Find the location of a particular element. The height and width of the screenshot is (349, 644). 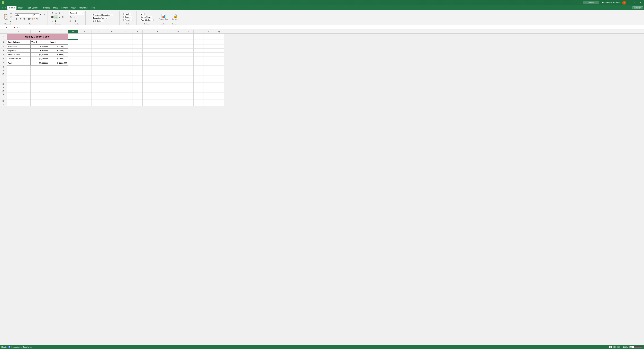

cell-h12 is located at coordinates (126, 81).